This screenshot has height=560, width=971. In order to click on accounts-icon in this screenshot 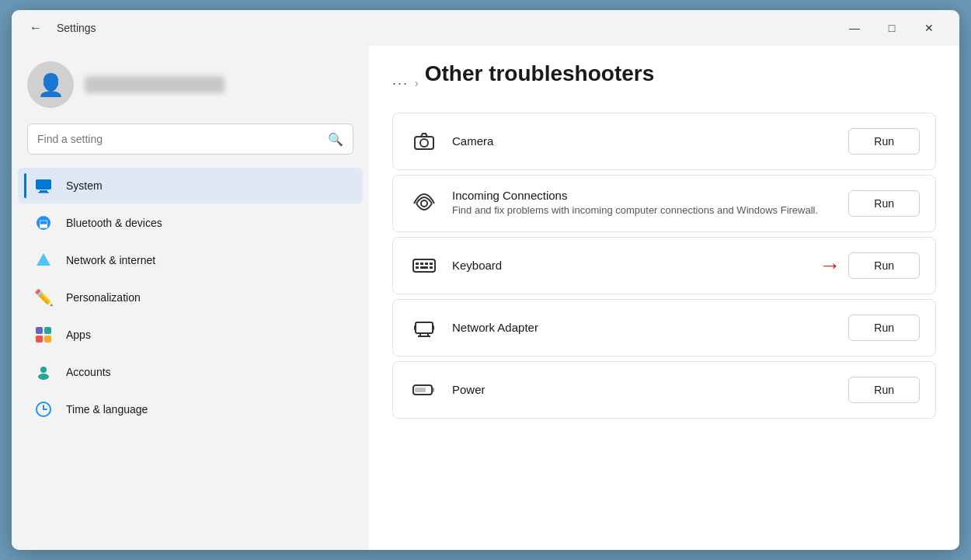, I will do `click(44, 372)`.